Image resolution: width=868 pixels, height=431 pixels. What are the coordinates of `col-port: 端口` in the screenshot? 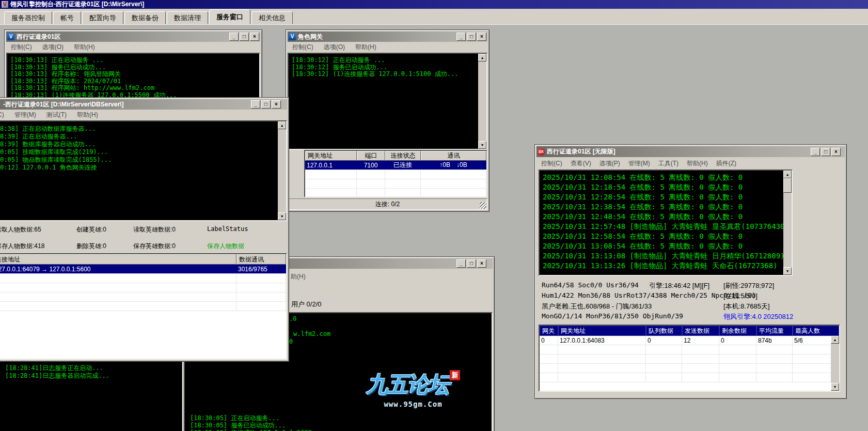 It's located at (371, 156).